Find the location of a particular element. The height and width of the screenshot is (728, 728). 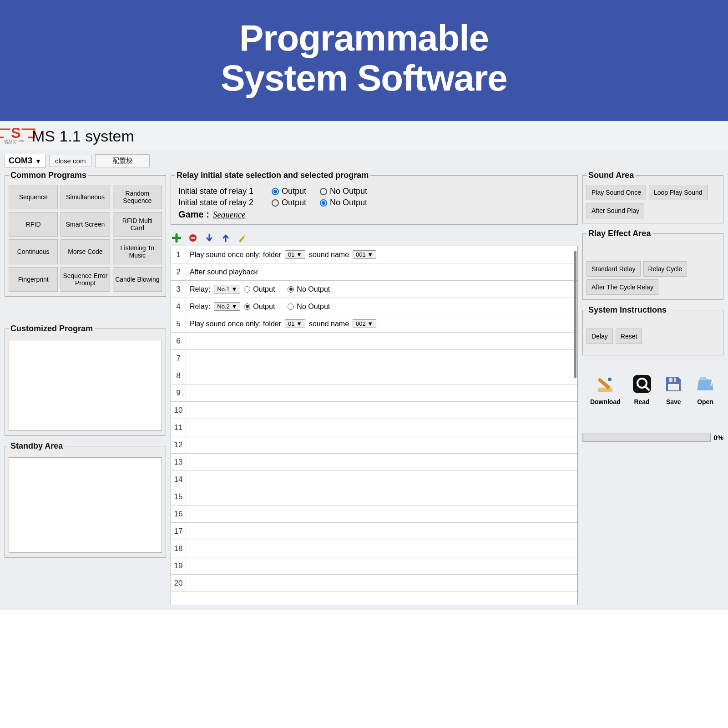

prog-sequence-error-prompt: Sequence Error Prompt is located at coordinates (85, 279).